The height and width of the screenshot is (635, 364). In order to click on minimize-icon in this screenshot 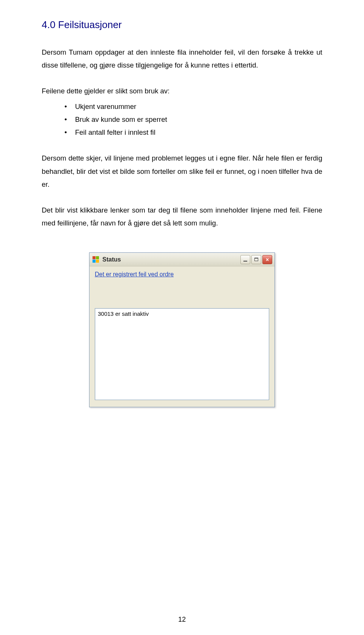, I will do `click(245, 261)`.